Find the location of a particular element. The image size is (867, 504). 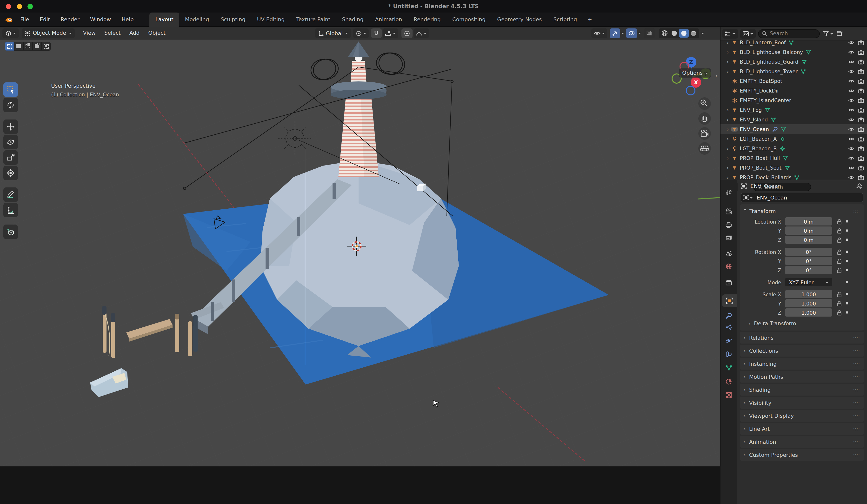

workspace-tab-shading: Shading is located at coordinates (353, 20).